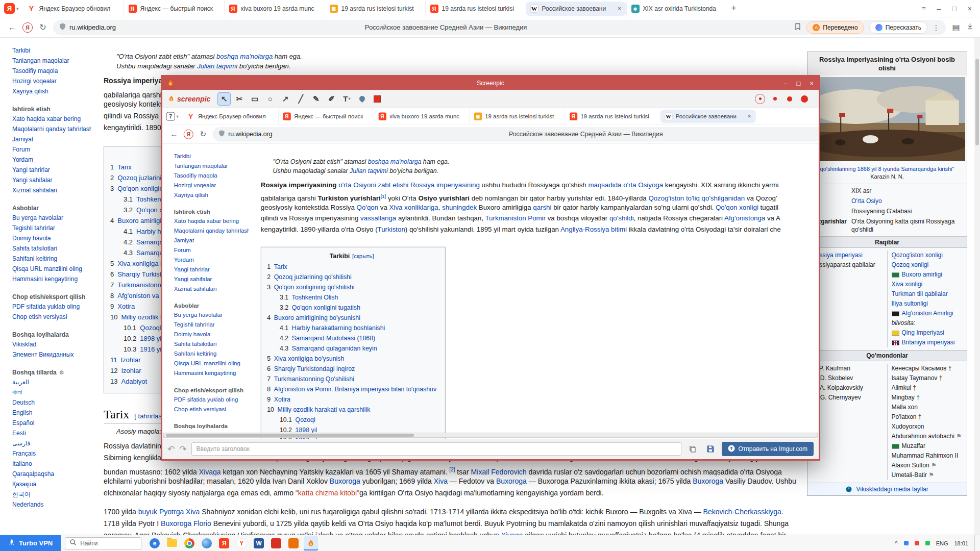 This screenshot has height=551, width=980. What do you see at coordinates (52, 190) in the screenshot?
I see `sidebar-link: Xizmat sahifalari` at bounding box center [52, 190].